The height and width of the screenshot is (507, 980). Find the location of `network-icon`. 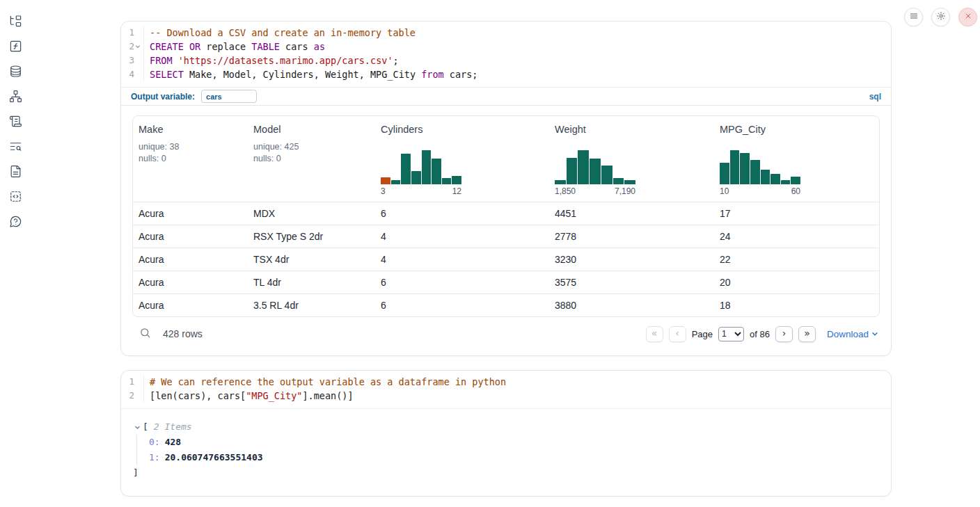

network-icon is located at coordinates (15, 97).